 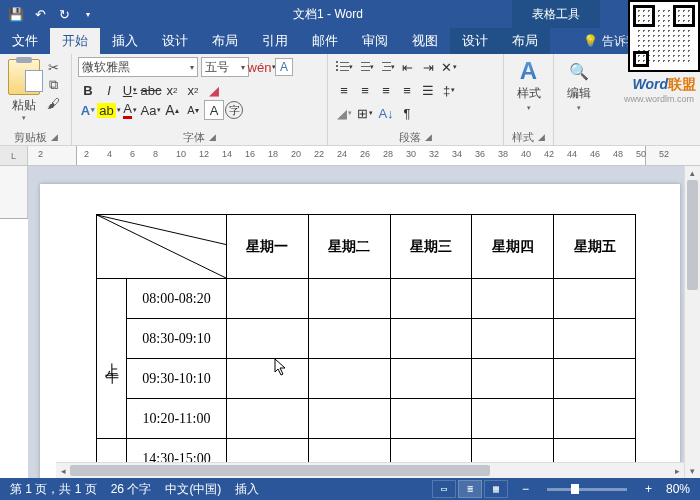 What do you see at coordinates (75, 41) in the screenshot?
I see `tab-home: 开始` at bounding box center [75, 41].